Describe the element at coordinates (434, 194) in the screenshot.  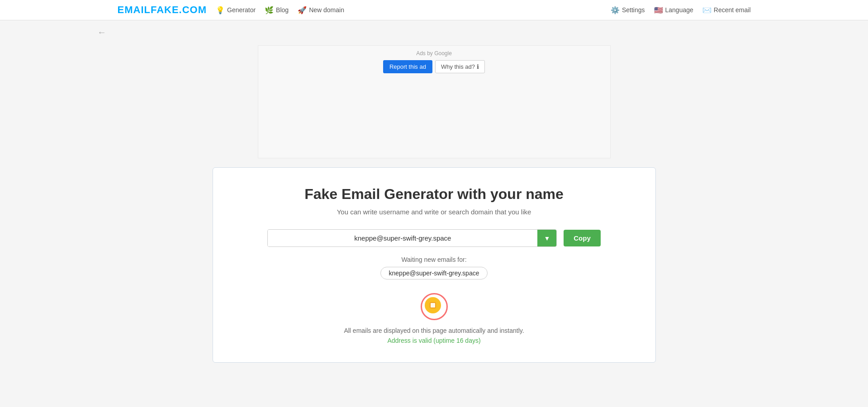
I see `page-title: Fake Email Generator with your name` at that location.